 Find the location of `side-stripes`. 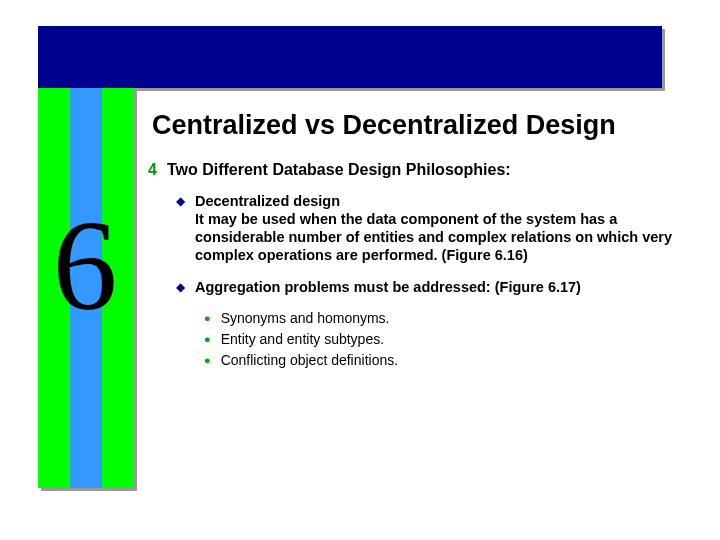

side-stripes is located at coordinates (86, 288).